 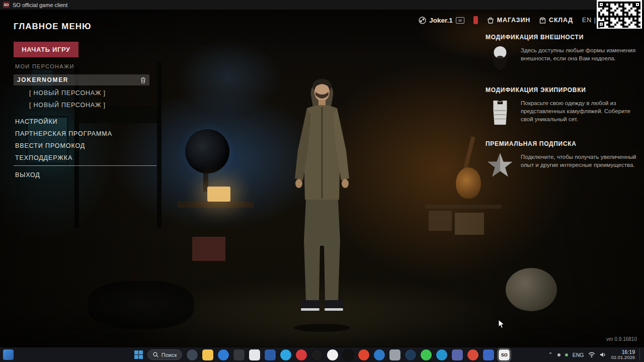 I want to click on card-description: Здесь доступны любые формы изменения вне…, so click(x=580, y=59).